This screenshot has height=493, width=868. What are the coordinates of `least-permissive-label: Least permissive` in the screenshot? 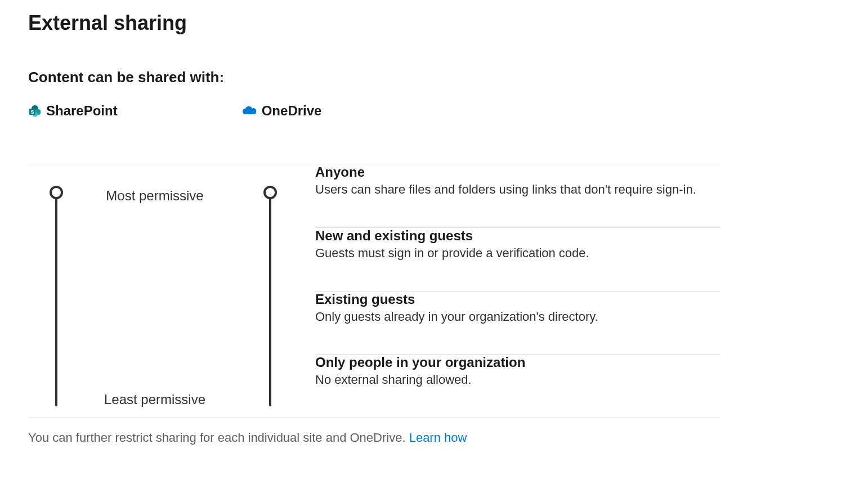 It's located at (155, 400).